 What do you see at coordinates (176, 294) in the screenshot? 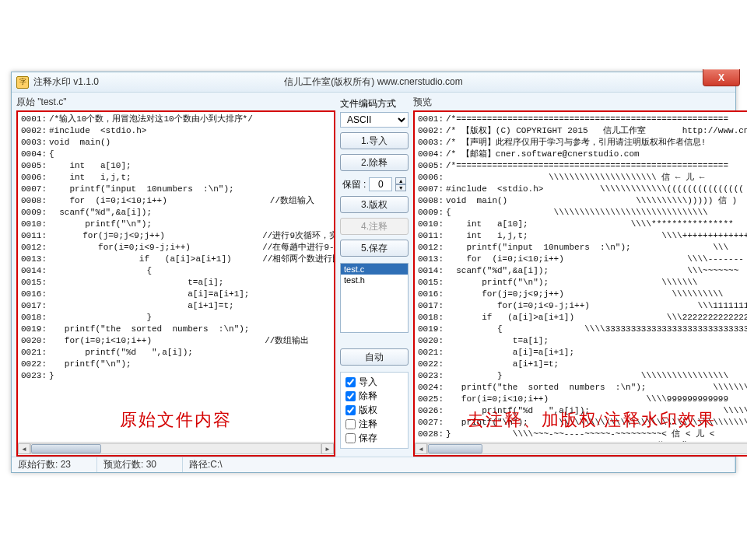
I see `code-line: 0016: a[i]=a[i+1];` at bounding box center [176, 294].